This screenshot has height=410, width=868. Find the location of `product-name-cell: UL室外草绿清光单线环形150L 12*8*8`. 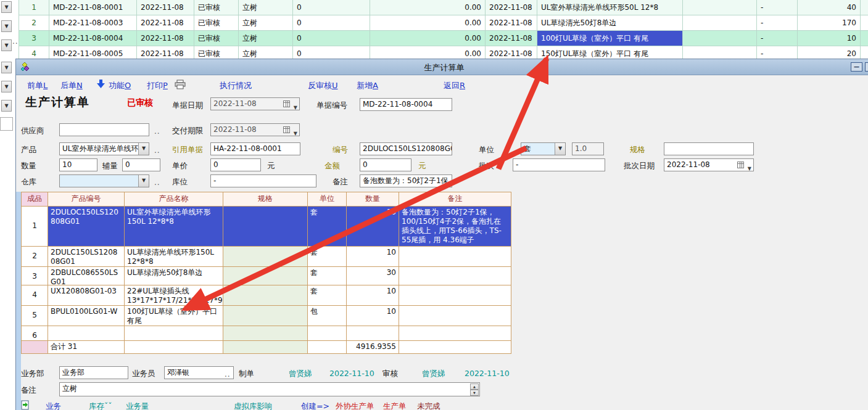

product-name-cell: UL室外草绿清光单线环形150L 12*8*8 is located at coordinates (174, 227).